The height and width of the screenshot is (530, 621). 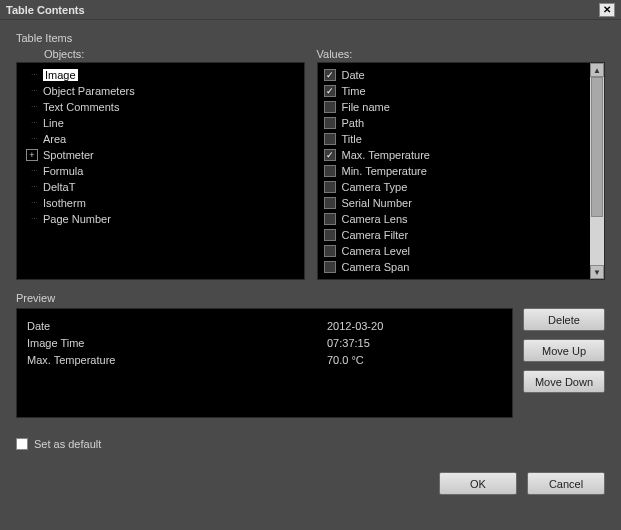 I want to click on scroll-thumb, so click(x=597, y=147).